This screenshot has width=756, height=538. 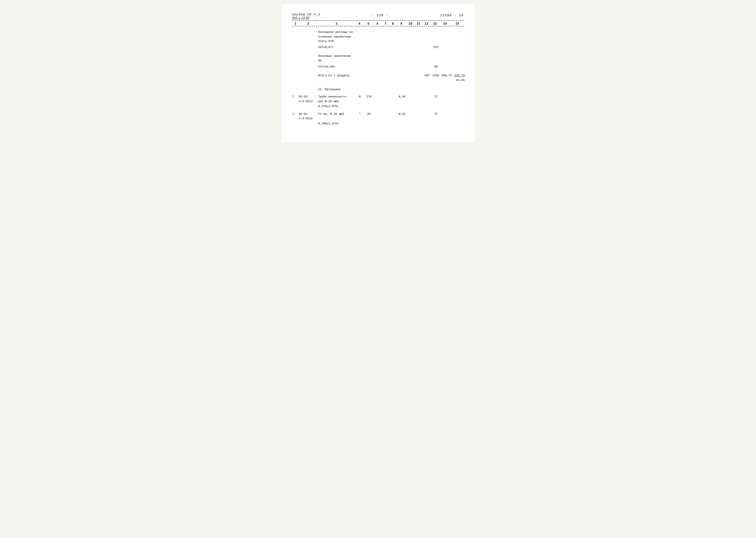 I want to click on itogo-val-stack: I42,79 44,95, so click(x=459, y=78).